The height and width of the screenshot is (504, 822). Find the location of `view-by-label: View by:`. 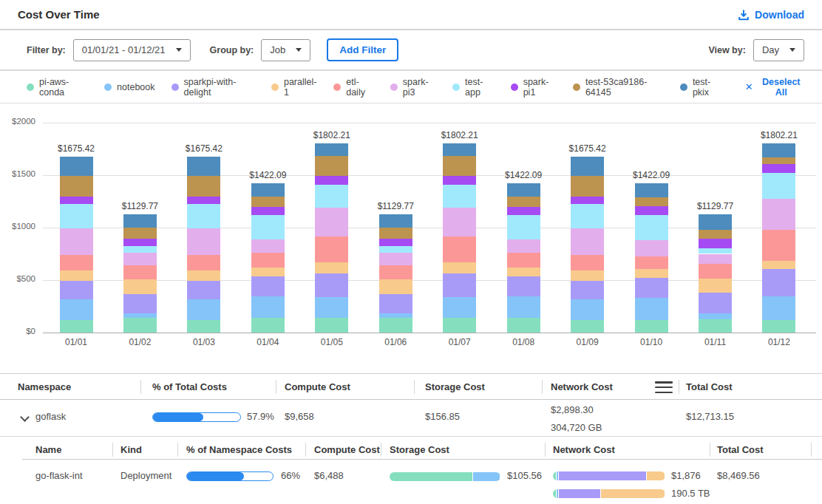

view-by-label: View by: is located at coordinates (727, 50).